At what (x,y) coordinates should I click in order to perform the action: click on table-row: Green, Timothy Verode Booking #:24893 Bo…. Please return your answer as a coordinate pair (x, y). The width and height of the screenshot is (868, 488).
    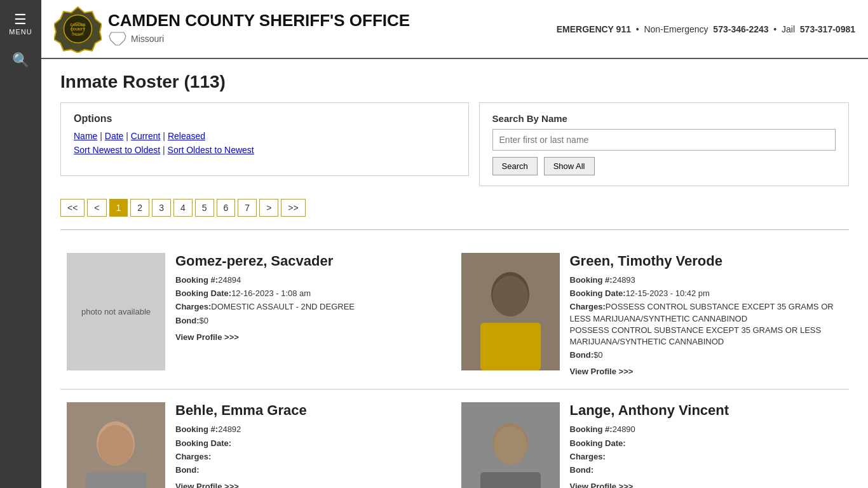
    Looking at the image, I should click on (652, 315).